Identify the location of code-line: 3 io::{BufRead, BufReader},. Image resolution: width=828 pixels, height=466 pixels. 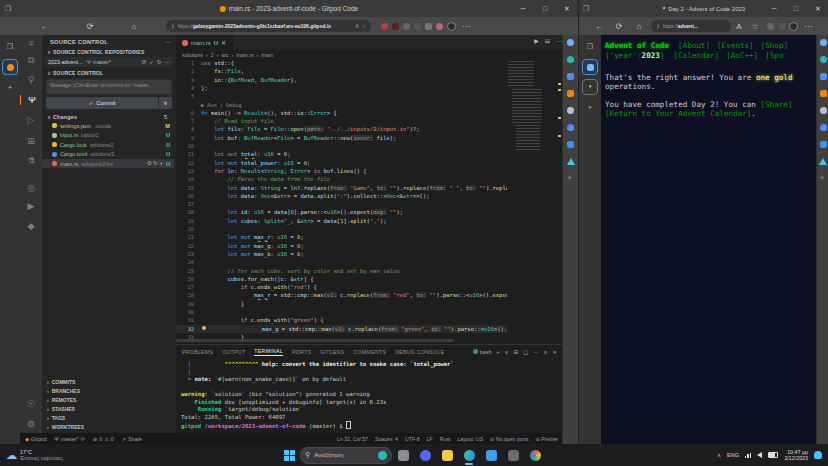
(342, 80).